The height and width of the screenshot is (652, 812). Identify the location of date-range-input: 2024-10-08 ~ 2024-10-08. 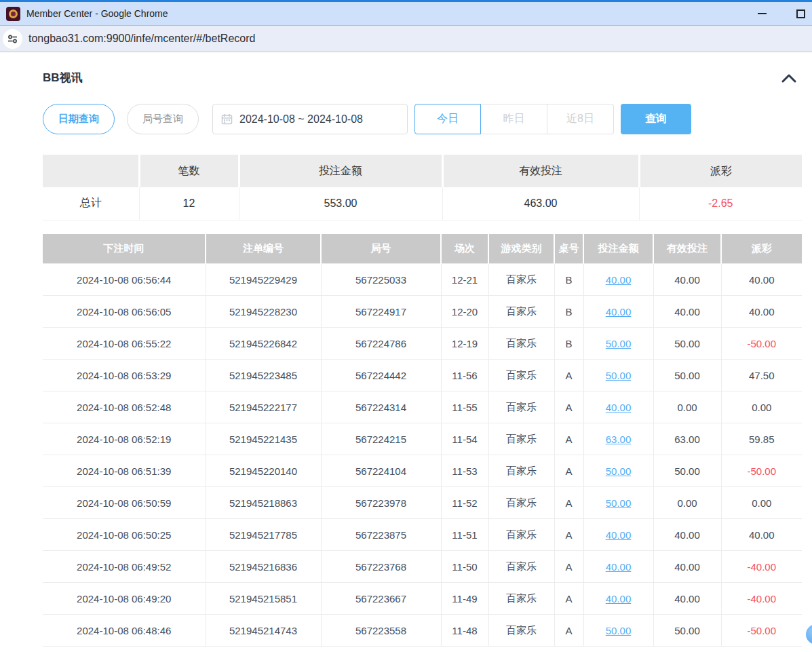
(310, 119).